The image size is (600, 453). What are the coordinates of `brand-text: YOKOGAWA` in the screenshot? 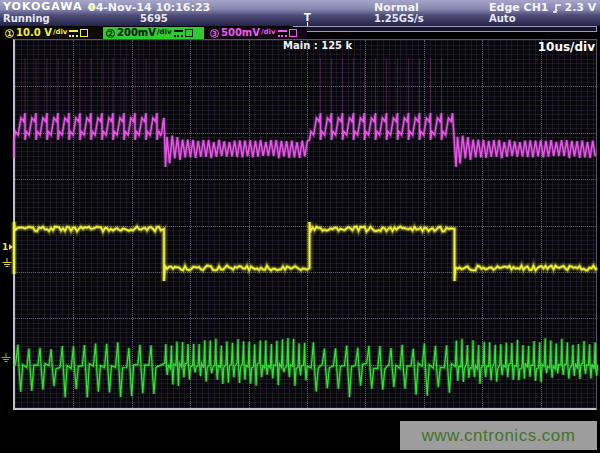 It's located at (43, 6).